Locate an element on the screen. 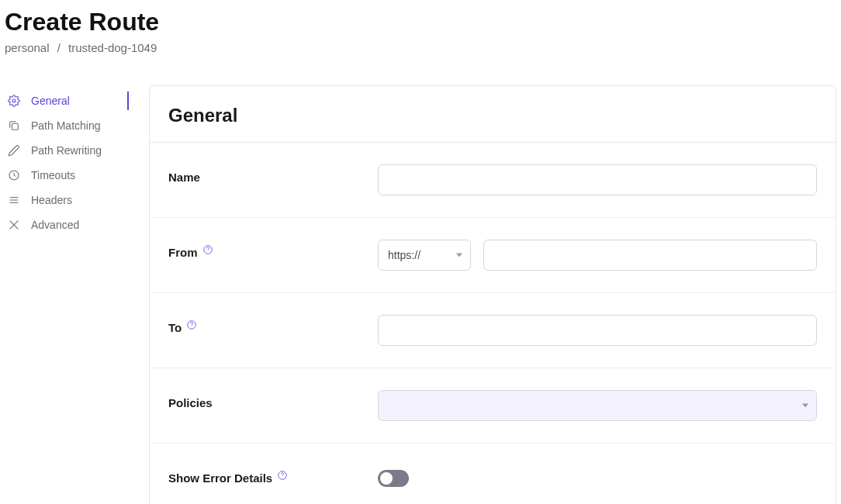 This screenshot has height=504, width=841. name-label: Name is located at coordinates (273, 174).